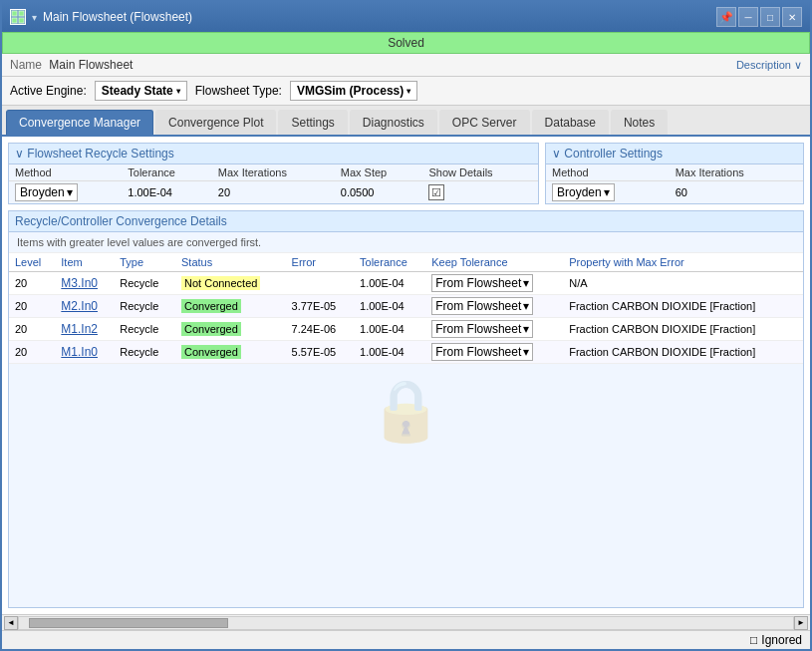  I want to click on title-bar-arrow: ▾, so click(34, 18).